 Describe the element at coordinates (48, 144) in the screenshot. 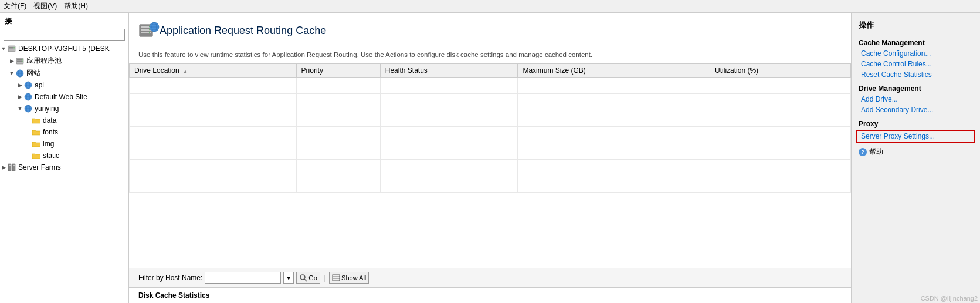

I see `sidebar-item-label: img` at that location.